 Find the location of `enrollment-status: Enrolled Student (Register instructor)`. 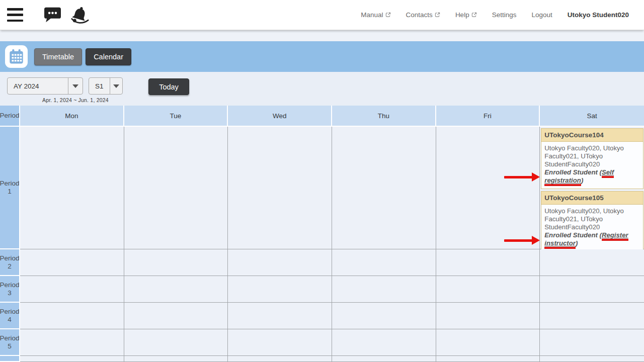

enrollment-status: Enrolled Student (Register instructor) is located at coordinates (586, 240).